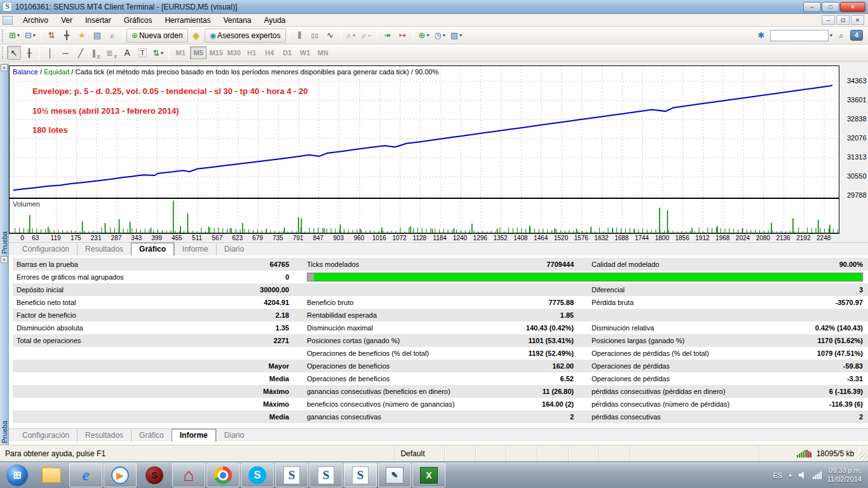 The image size is (868, 488). Describe the element at coordinates (180, 53) in the screenshot. I see `timeframe-m1: M1` at that location.